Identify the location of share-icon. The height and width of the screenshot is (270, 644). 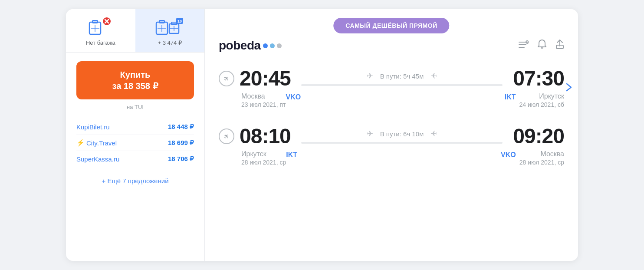
(560, 46).